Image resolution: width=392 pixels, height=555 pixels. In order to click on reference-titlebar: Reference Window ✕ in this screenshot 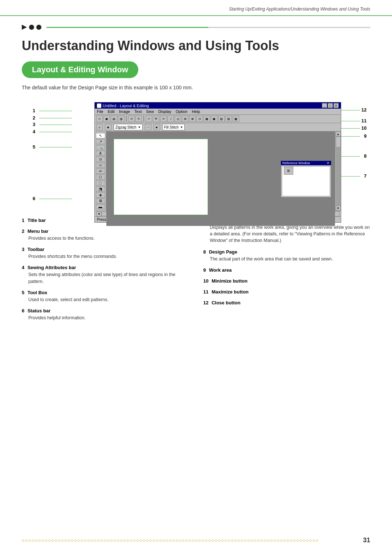, I will do `click(306, 163)`.